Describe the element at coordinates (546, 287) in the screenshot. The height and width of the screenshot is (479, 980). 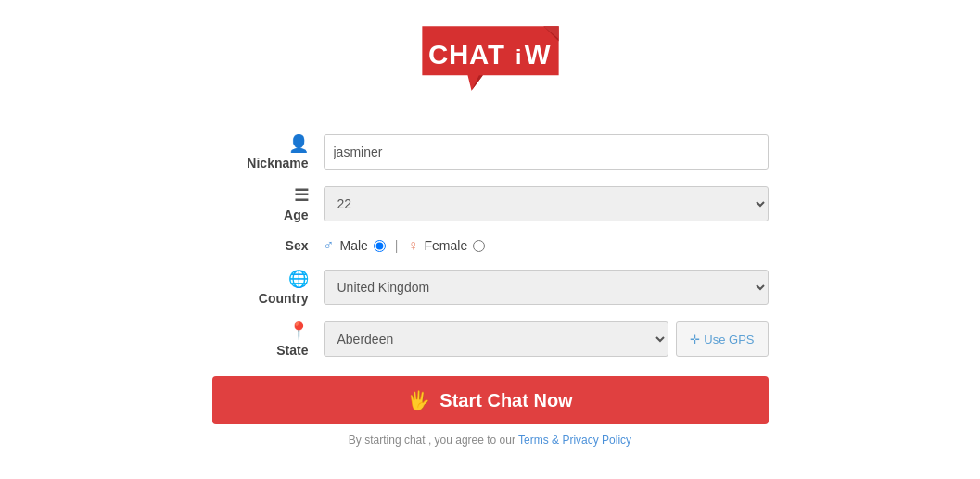
I see `country-select: United KingdomUnited StatesCanadaAustral…` at that location.